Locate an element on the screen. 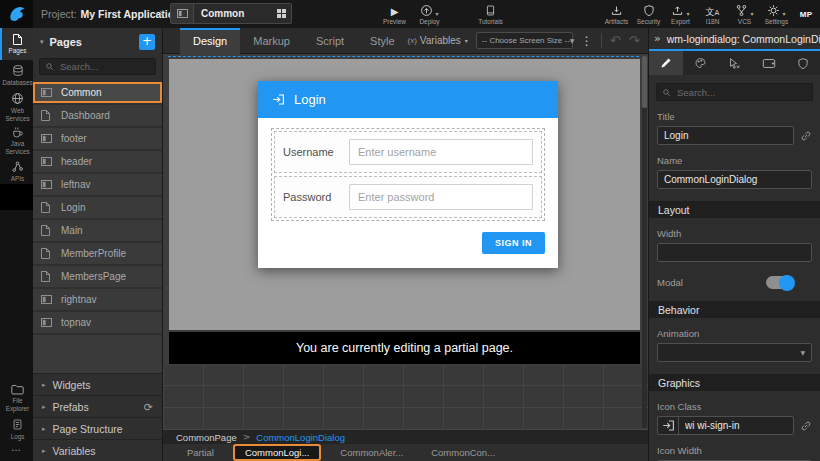 This screenshot has width=820, height=461. page-item-topnav: topnav is located at coordinates (98, 322).